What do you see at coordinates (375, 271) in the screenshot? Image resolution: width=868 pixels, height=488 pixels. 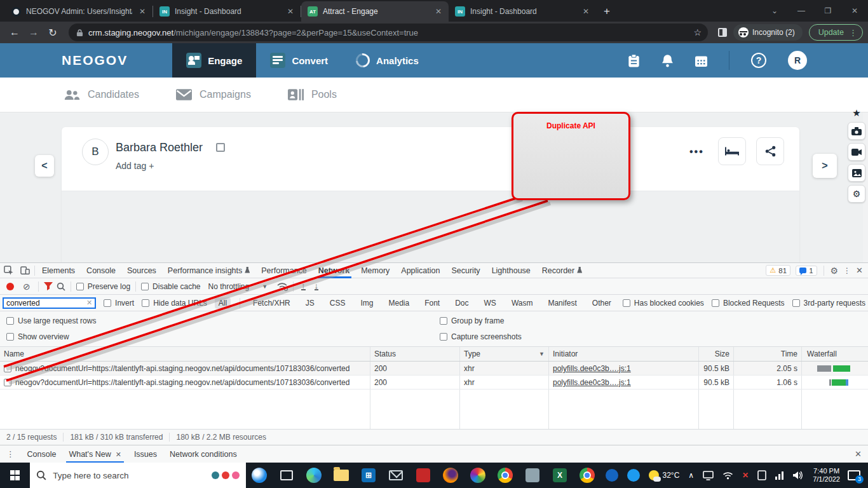 I see `devtools-tab-memory: Memory` at bounding box center [375, 271].